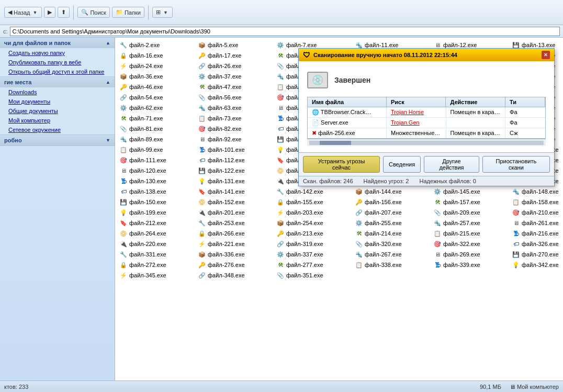 This screenshot has height=392, width=563. What do you see at coordinates (341, 164) in the screenshot?
I see `av-fix-button: Устранить угрозы сейчас` at bounding box center [341, 164].